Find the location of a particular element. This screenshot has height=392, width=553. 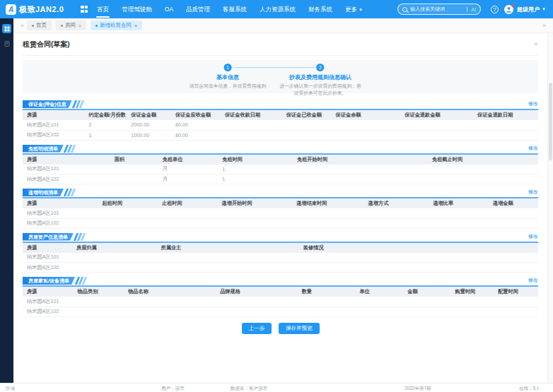

search-box: 输入搜索关键词 AI is located at coordinates (439, 9).